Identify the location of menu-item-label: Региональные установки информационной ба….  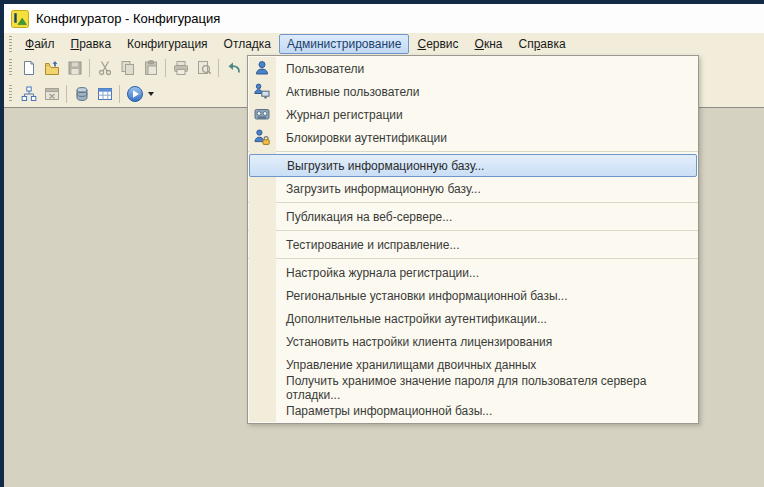
(427, 296).